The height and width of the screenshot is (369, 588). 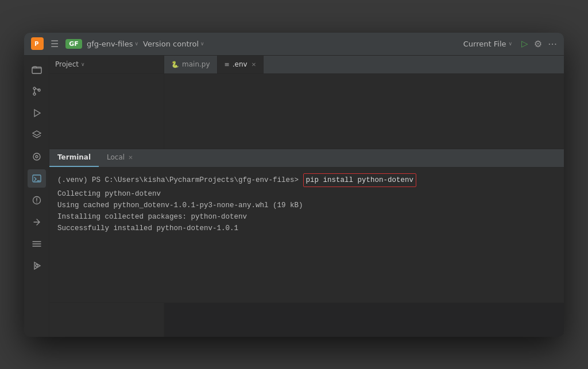 What do you see at coordinates (37, 69) in the screenshot?
I see `folder-icon` at bounding box center [37, 69].